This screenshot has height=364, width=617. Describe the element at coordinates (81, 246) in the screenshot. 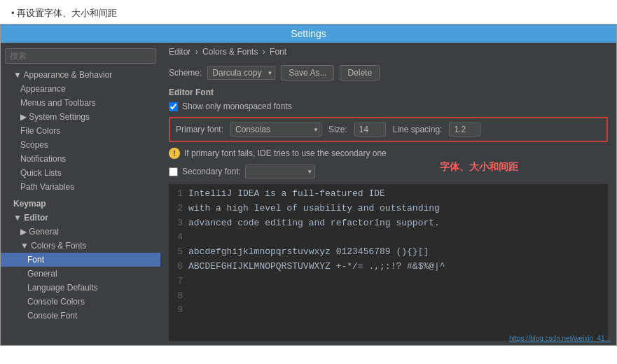

I see `sidebar-item-colors-fonts: ▼ Colors & Fonts` at that location.